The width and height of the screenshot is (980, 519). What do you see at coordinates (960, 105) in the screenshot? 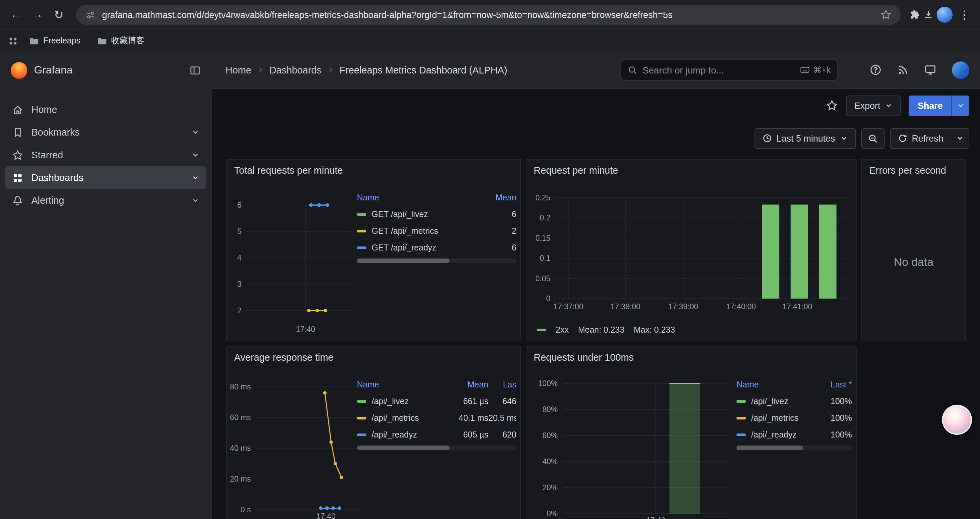
I see `share-dropdown-button` at bounding box center [960, 105].